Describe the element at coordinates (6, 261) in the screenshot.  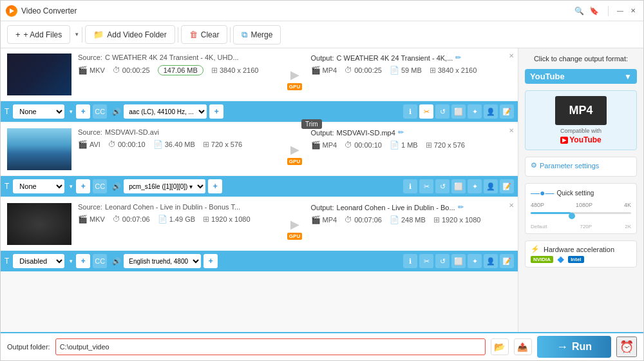
I see `subtitle-icon-3: T` at that location.